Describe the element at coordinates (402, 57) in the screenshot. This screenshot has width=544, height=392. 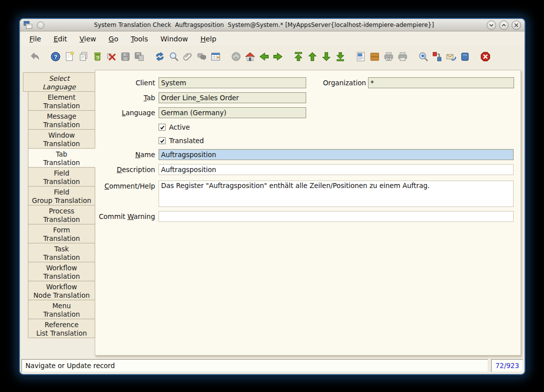
I see `print-icon` at that location.